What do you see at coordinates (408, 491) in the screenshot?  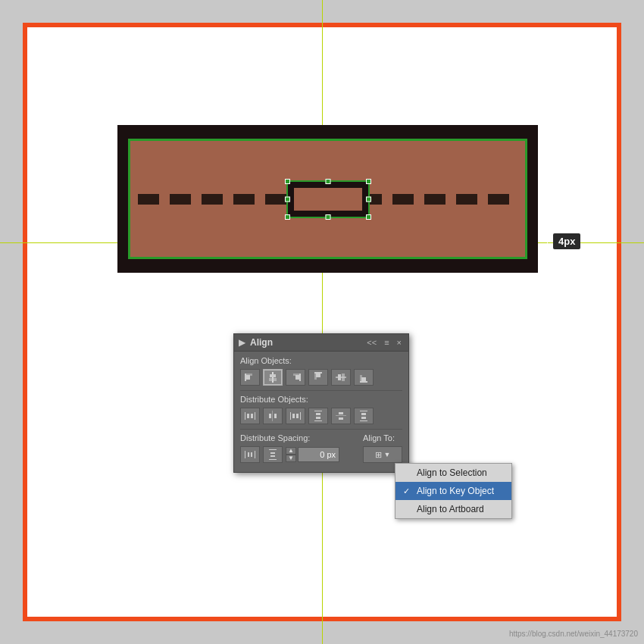 I see `check-icon-selected: ✓` at bounding box center [408, 491].